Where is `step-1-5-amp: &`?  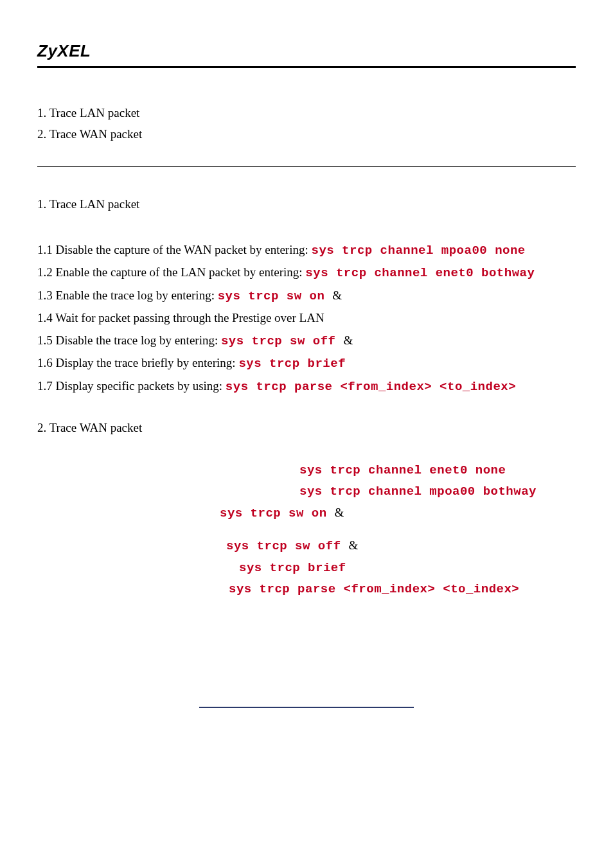
step-1-5-amp: & is located at coordinates (348, 341).